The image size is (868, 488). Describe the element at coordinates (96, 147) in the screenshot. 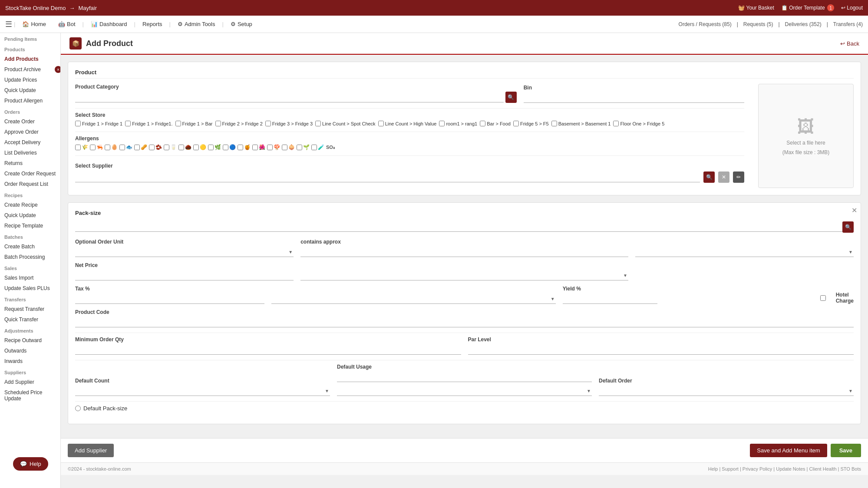

I see `allergen-2: 🦐` at that location.